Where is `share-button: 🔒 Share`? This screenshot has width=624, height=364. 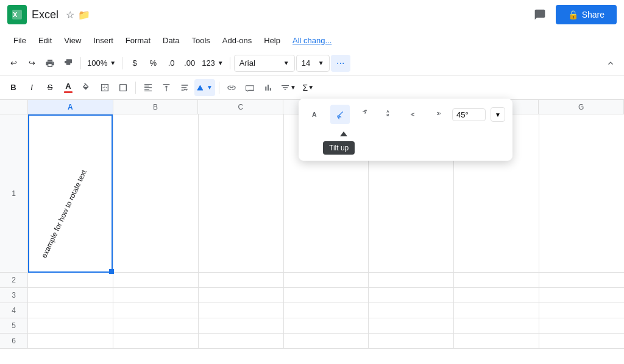 share-button: 🔒 Share is located at coordinates (586, 15).